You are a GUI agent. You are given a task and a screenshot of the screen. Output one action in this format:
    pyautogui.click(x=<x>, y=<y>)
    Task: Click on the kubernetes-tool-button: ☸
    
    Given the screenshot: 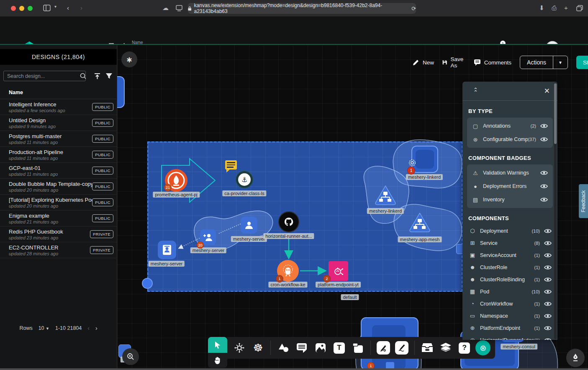 What is the action you would take?
    pyautogui.click(x=258, y=348)
    